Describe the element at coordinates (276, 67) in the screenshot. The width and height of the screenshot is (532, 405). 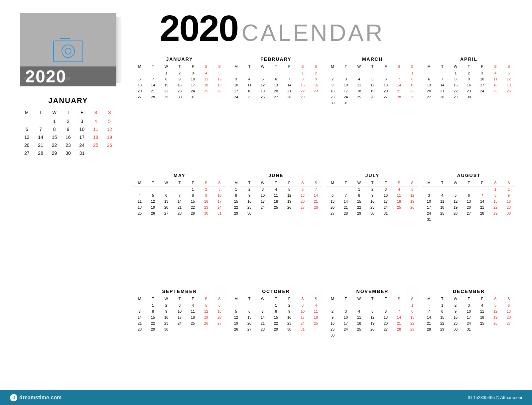
I see `month-days-header-row: MTWTFSS` at that location.